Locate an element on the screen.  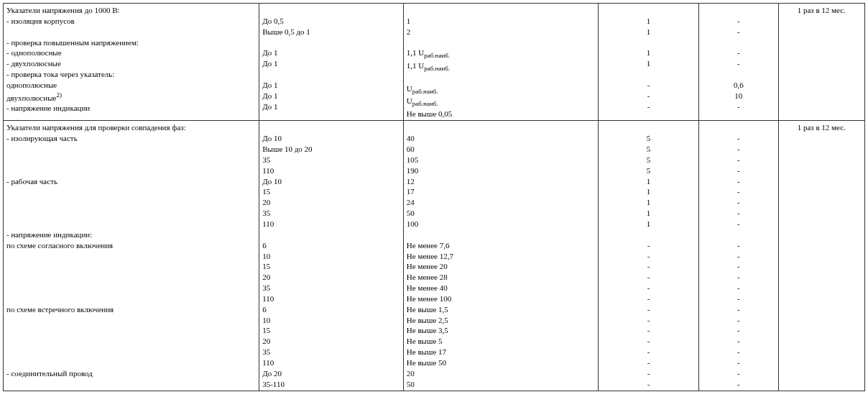
test-1-cell: 555511111 -------------- is located at coordinates (648, 256).